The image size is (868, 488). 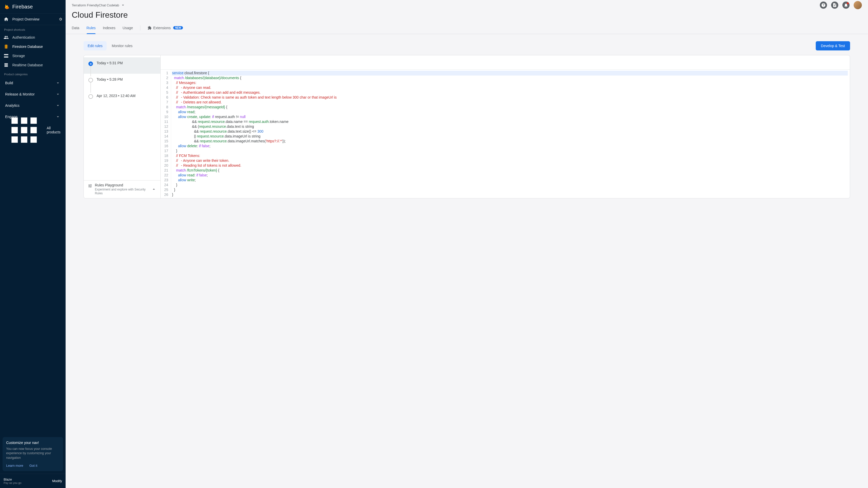 I want to click on history-timestamp: Today • 5:28 PM, so click(x=110, y=79).